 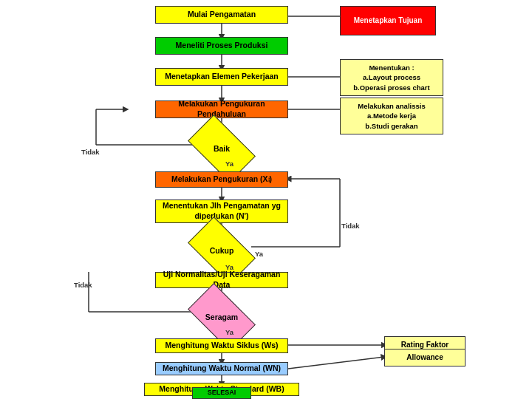 I want to click on tidak3-label: Tidak, so click(x=83, y=285).